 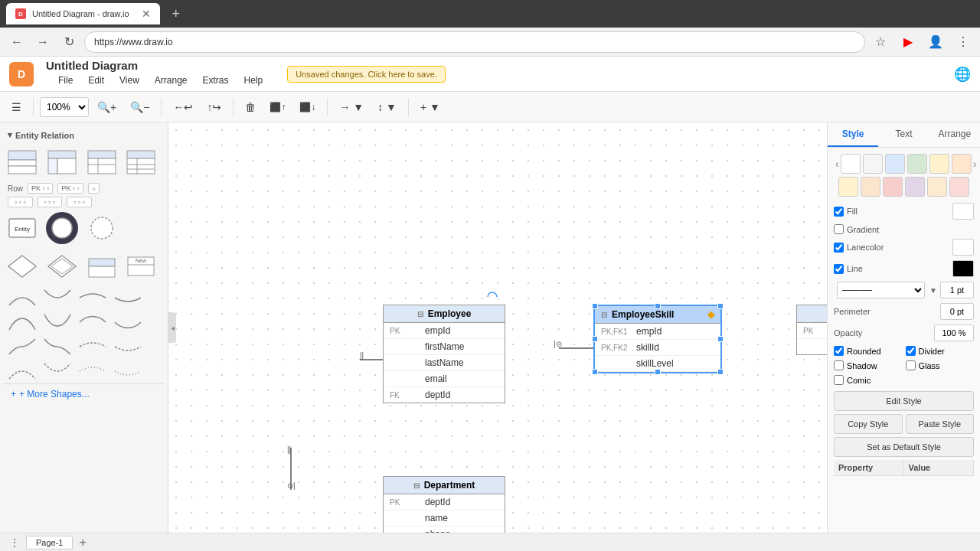 What do you see at coordinates (387, 107) in the screenshot?
I see `waypoint-button: ↕ ▼` at bounding box center [387, 107].